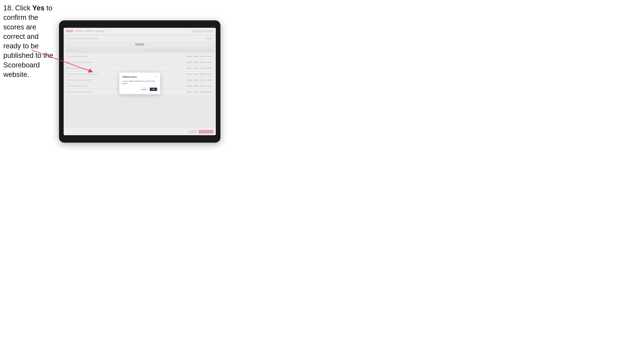 The image size is (644, 346). Describe the element at coordinates (38, 8) in the screenshot. I see `emphasis-yes: Yes` at that location.